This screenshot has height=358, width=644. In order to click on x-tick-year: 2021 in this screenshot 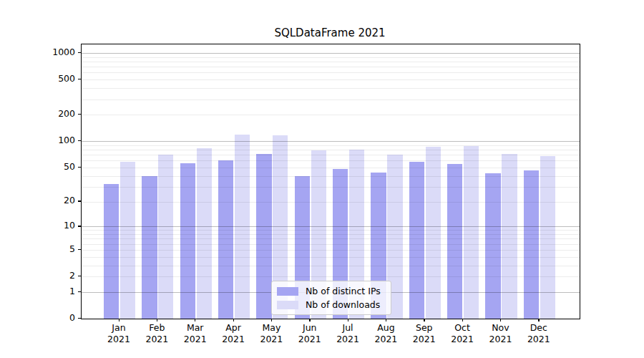, I will do `click(539, 339)`.